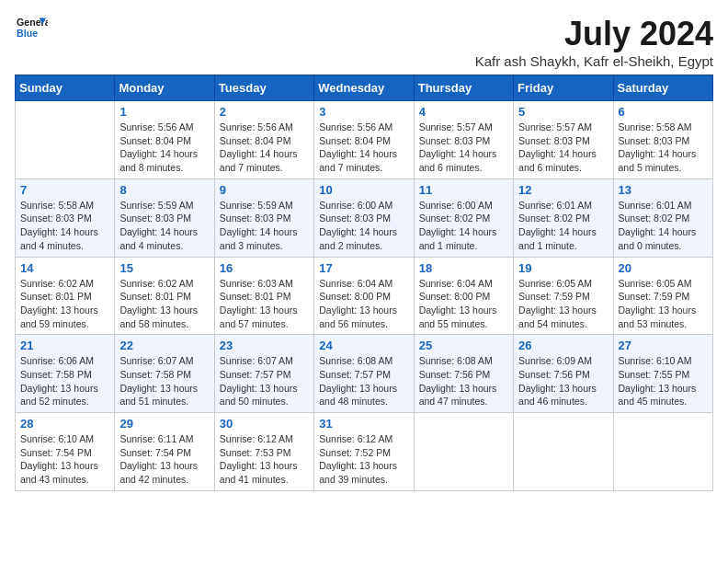 The height and width of the screenshot is (563, 728). Describe the element at coordinates (264, 140) in the screenshot. I see `calendar-cell: 2Sunrise: 5:56 AMSunset: 8:04 PMDaylight…` at that location.